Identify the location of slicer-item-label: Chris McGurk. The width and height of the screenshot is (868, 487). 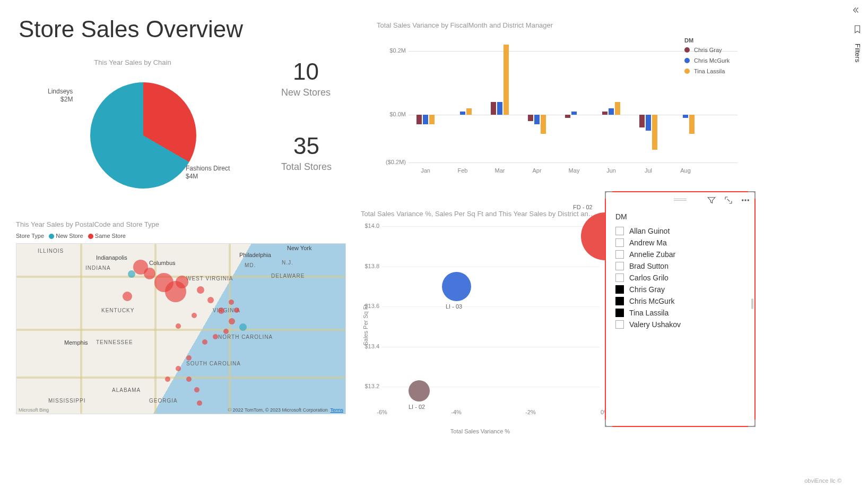
(652, 301).